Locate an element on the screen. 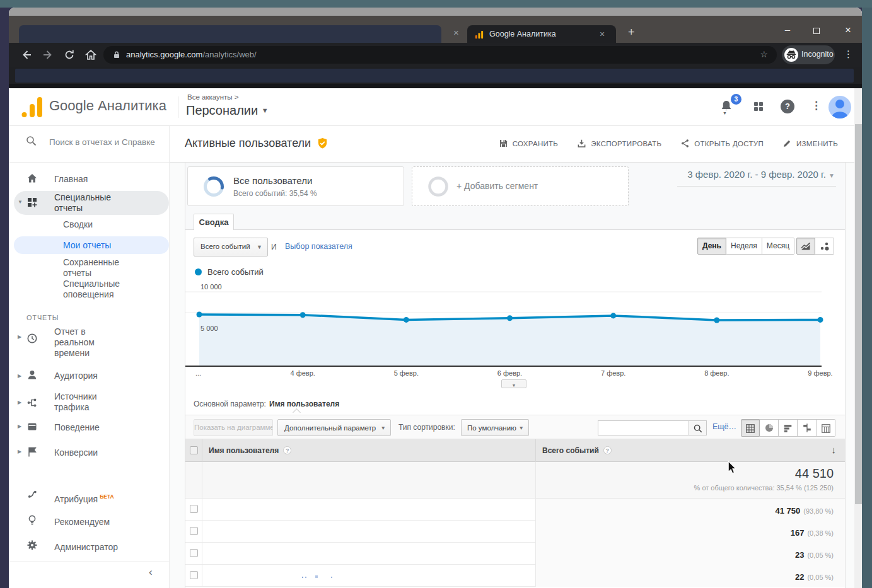  table-search-button is located at coordinates (697, 428).